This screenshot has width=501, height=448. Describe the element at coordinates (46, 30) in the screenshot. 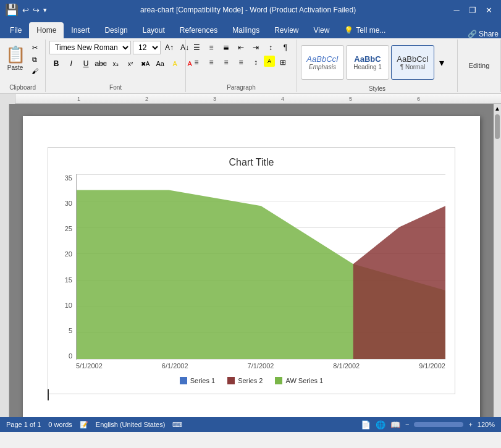

I see `tab-home: Home` at that location.